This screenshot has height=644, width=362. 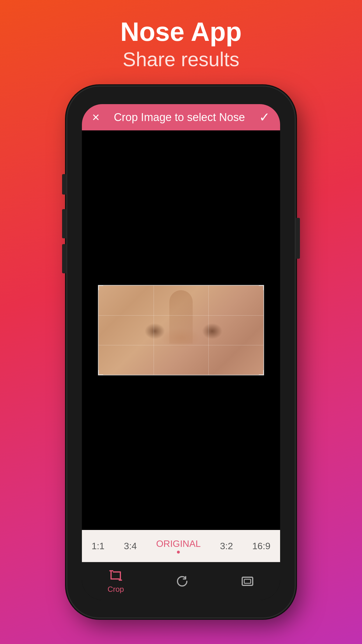 What do you see at coordinates (226, 546) in the screenshot?
I see `ratio-option-3-2: 3:2` at bounding box center [226, 546].